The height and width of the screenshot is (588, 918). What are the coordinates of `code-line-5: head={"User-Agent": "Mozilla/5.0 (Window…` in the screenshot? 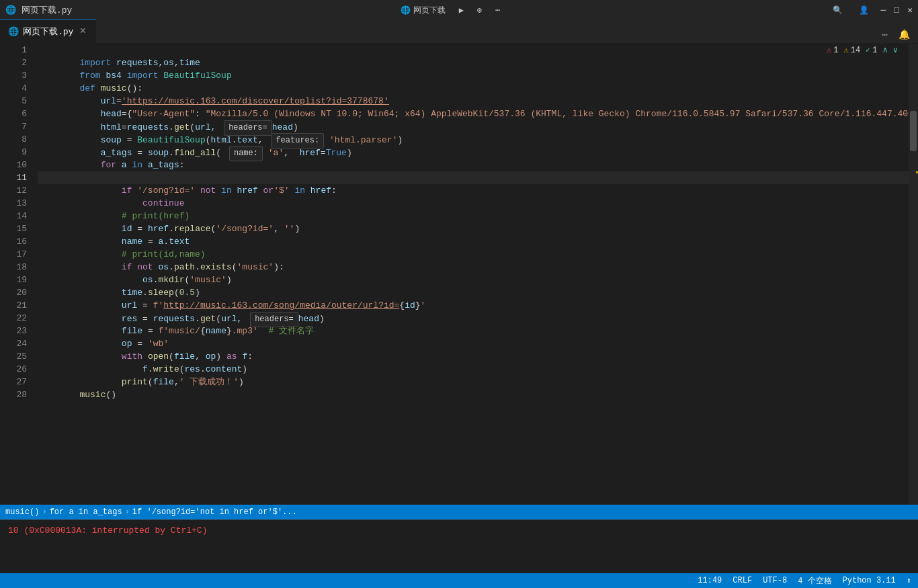 It's located at (473, 101).